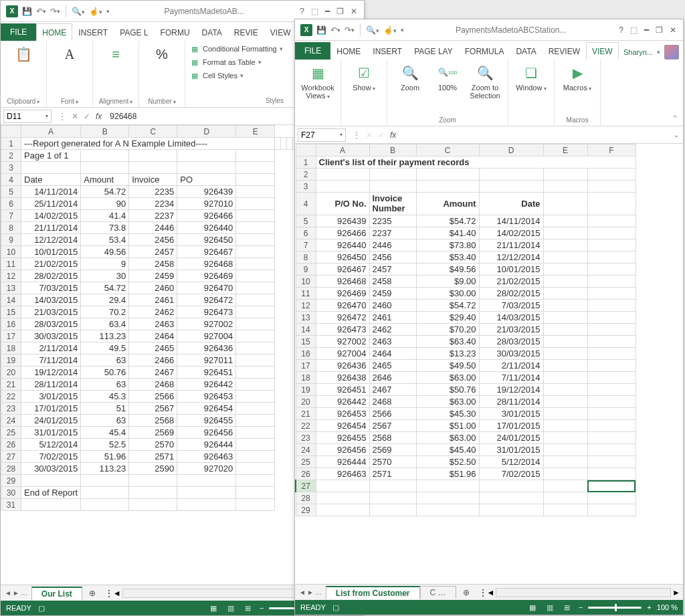  Describe the element at coordinates (306, 438) in the screenshot. I see `row-header-23: 23` at that location.